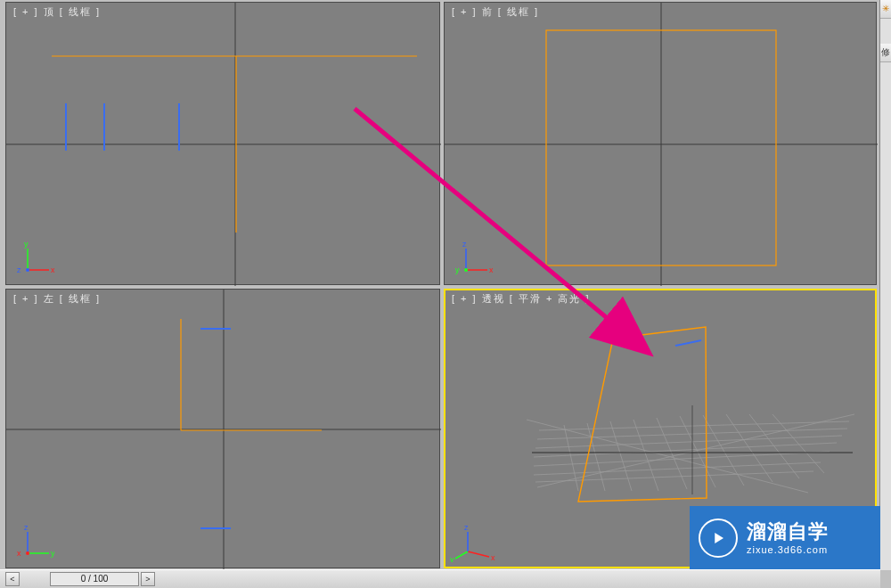  Describe the element at coordinates (886, 9) in the screenshot. I see `sidebar-icon: ✳` at that location.